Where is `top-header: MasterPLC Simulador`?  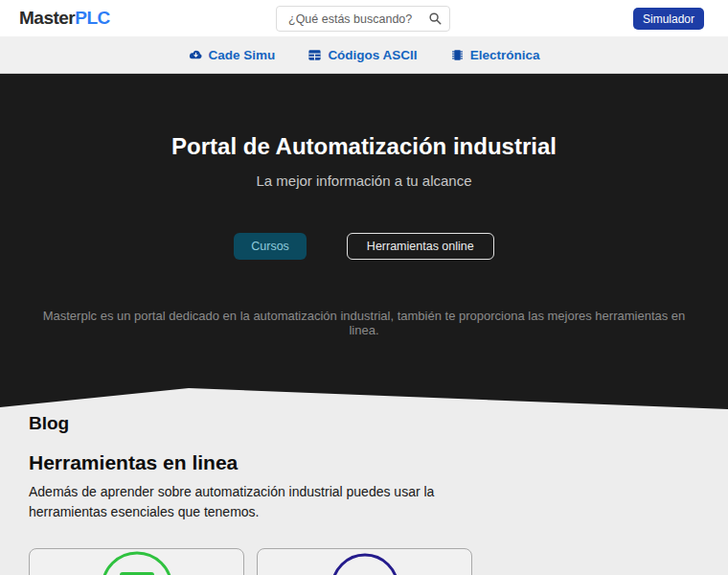 top-header: MasterPLC Simulador is located at coordinates (364, 18).